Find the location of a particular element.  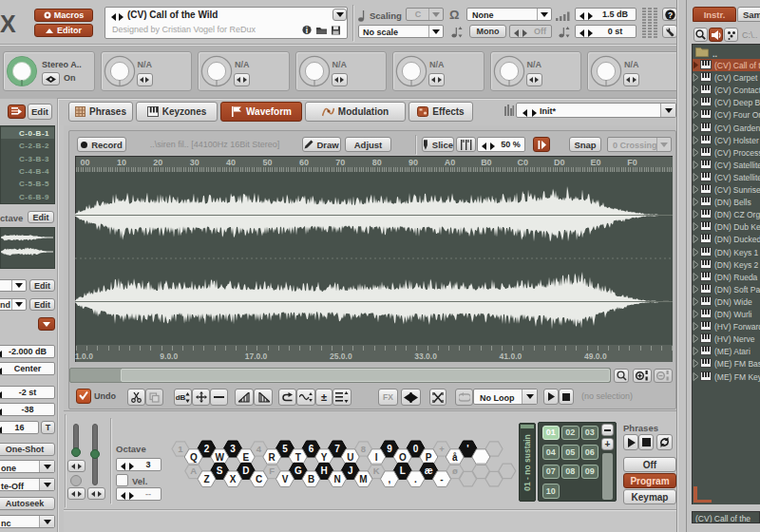

svg-text: V is located at coordinates (285, 479).